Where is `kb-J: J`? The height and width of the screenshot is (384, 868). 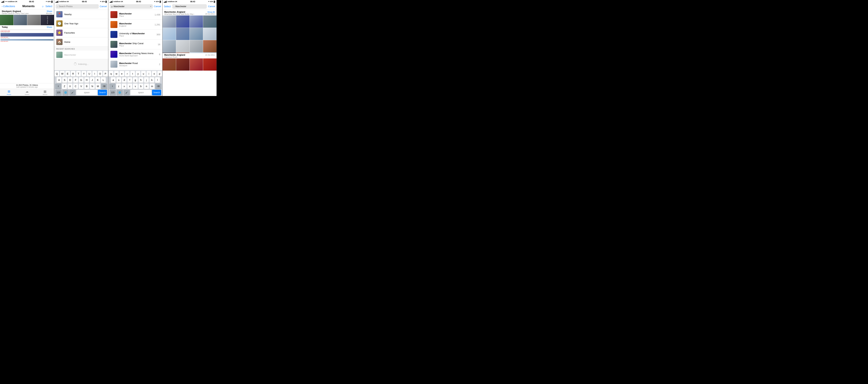 kb-J: J is located at coordinates (92, 80).